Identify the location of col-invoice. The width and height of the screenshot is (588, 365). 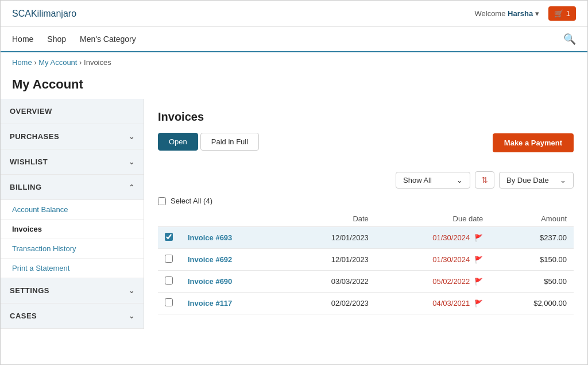
(233, 219).